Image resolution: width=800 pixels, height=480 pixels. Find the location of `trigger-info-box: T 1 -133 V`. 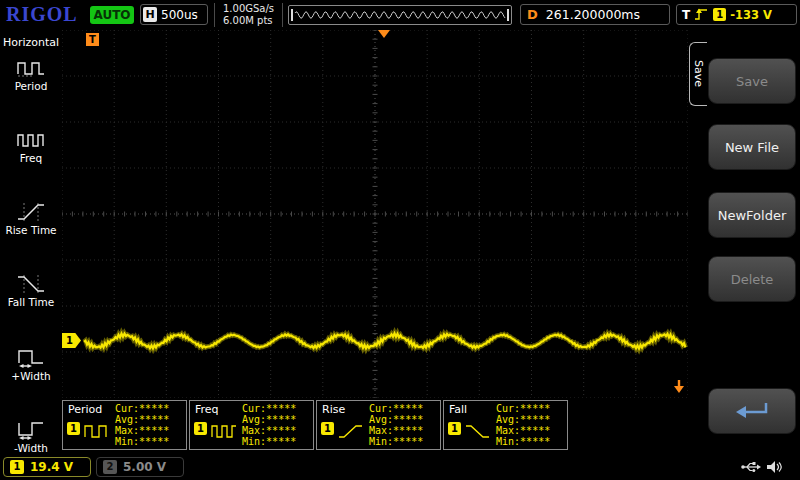

trigger-info-box: T 1 -133 V is located at coordinates (736, 14).